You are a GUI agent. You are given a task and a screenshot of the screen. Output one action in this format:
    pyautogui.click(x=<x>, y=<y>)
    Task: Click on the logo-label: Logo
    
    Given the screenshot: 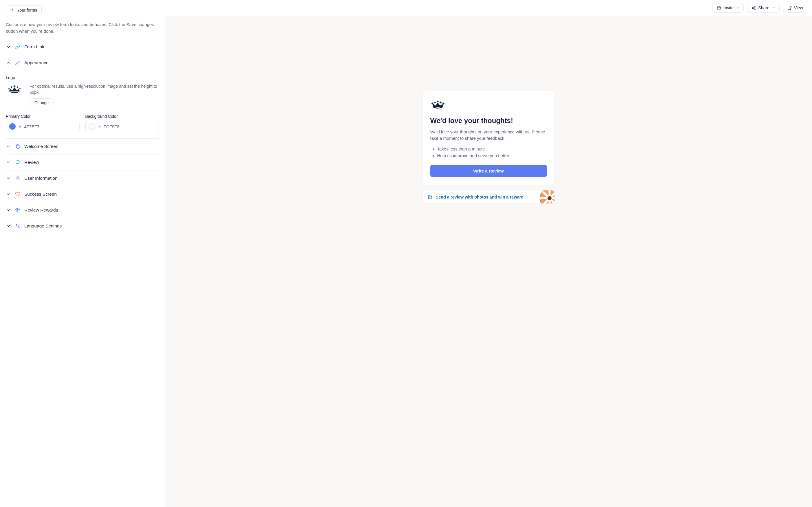 What is the action you would take?
    pyautogui.click(x=82, y=77)
    